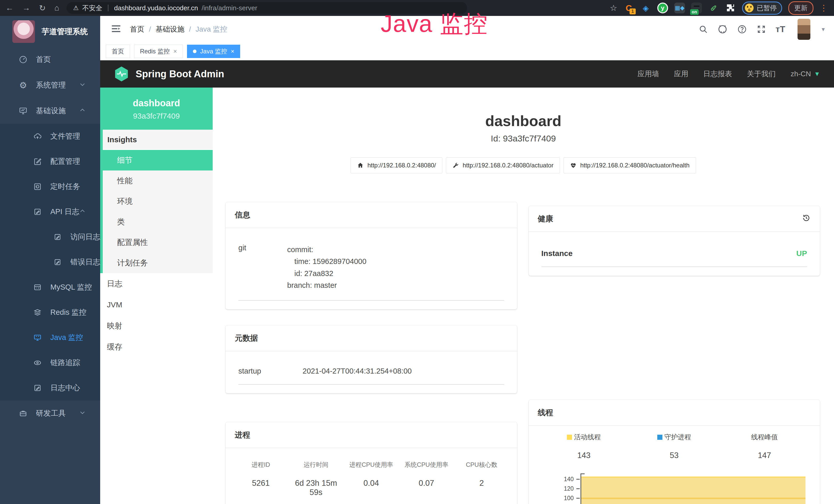 Image resolution: width=834 pixels, height=504 pixels. I want to click on legend-daemon-threads: 守护进程 53, so click(674, 446).